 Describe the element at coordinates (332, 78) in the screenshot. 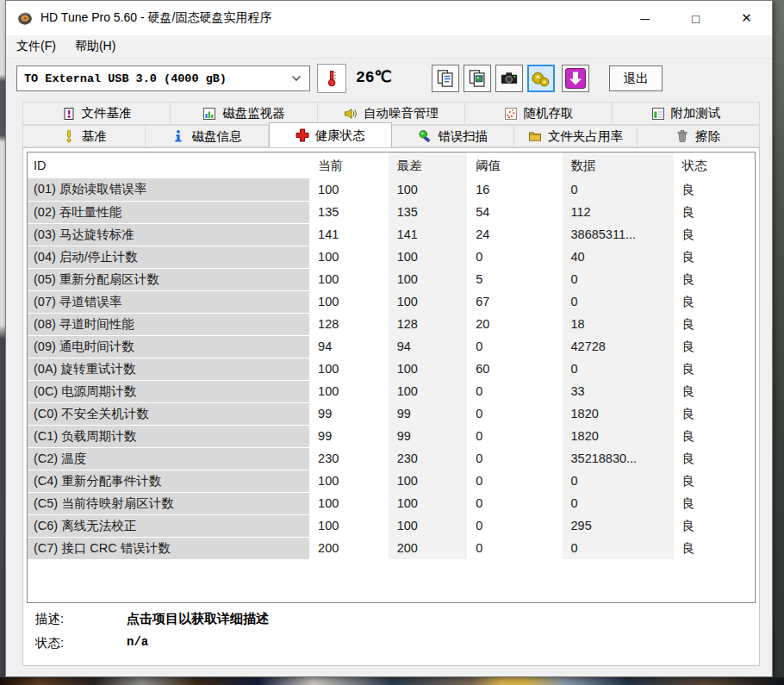

I see `temperature-button` at that location.